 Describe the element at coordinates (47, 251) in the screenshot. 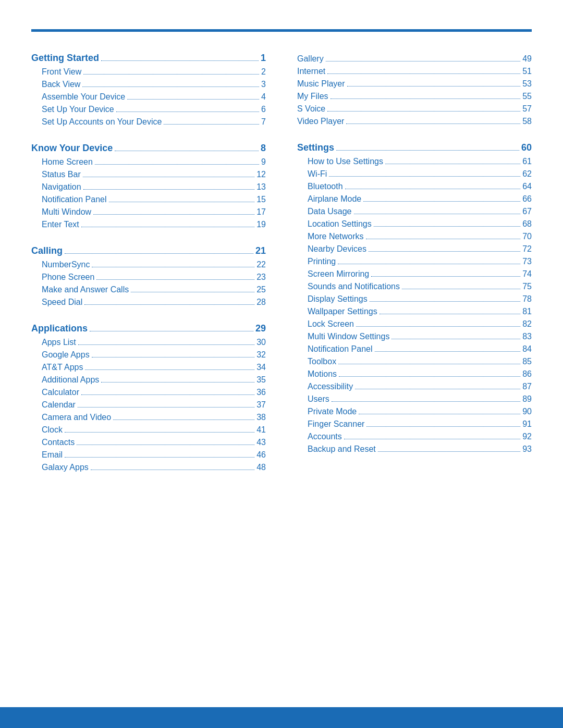

I see `section-label: Calling` at that location.